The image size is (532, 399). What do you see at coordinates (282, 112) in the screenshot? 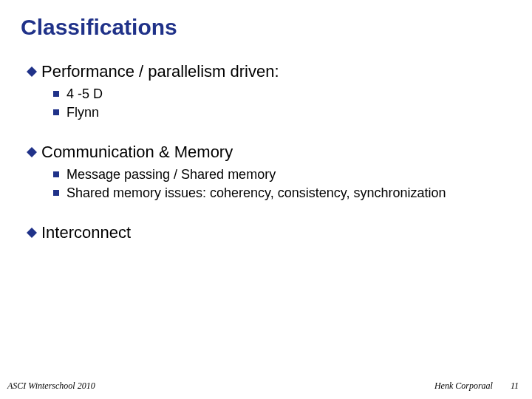
I see `bullet-level2: Flynn` at bounding box center [282, 112].